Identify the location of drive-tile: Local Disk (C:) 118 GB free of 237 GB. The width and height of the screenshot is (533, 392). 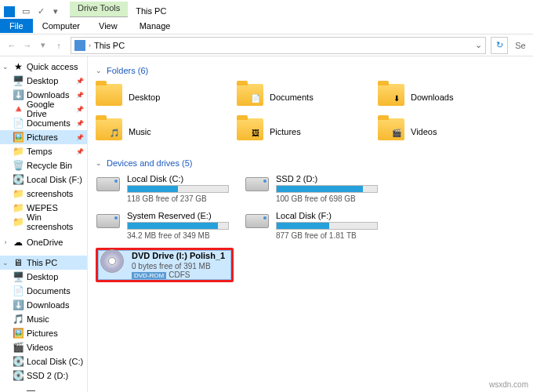
(162, 188).